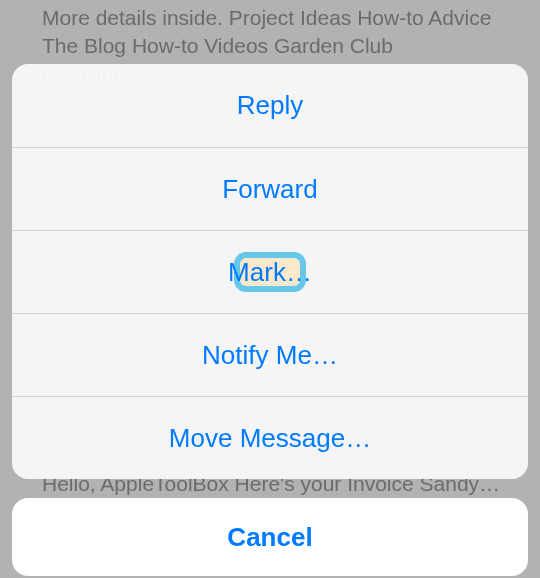  Describe the element at coordinates (270, 537) in the screenshot. I see `cancel-sheet: Cancel` at that location.